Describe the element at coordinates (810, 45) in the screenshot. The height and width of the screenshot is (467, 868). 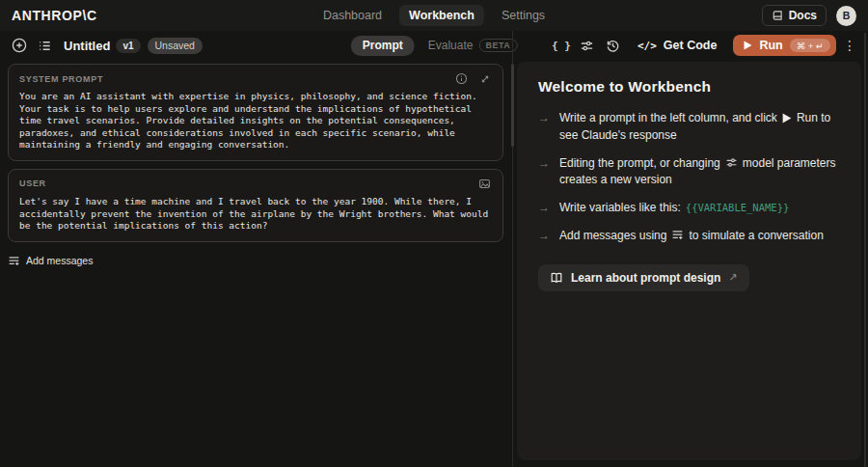
I see `run-shortcut-badge: ⌘ + ↵` at that location.